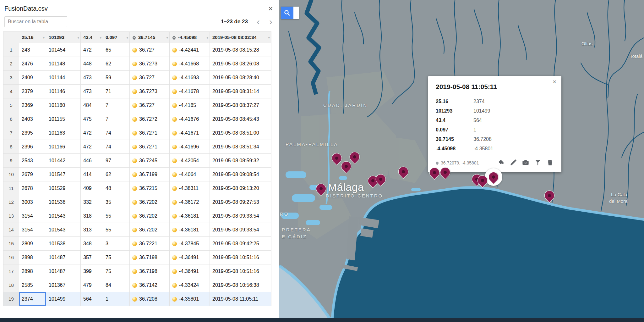 The image size is (644, 322). I want to click on info-close-icon: ×, so click(554, 82).